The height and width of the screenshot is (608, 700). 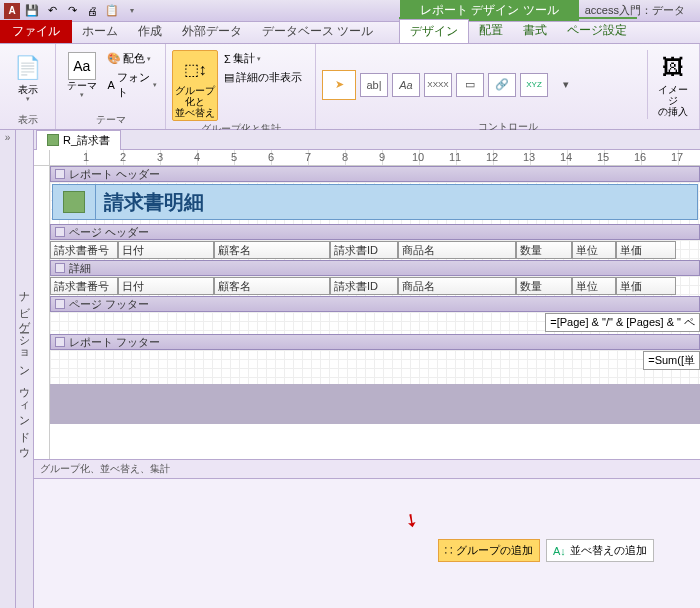 What do you see at coordinates (32, 11) in the screenshot?
I see `qat-save-icon: 💾` at bounding box center [32, 11].